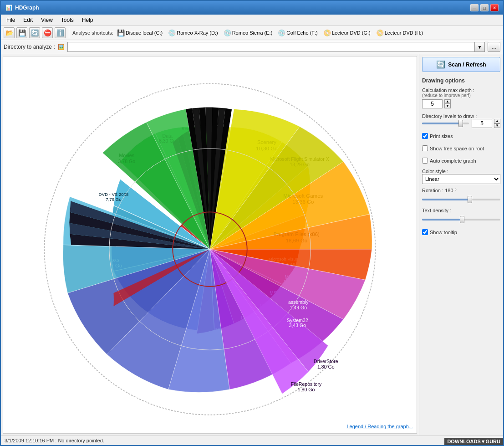 The height and width of the screenshot is (446, 504). Describe the element at coordinates (473, 441) in the screenshot. I see `watermark-text: DOWNLOADS▼GURU` at that location.